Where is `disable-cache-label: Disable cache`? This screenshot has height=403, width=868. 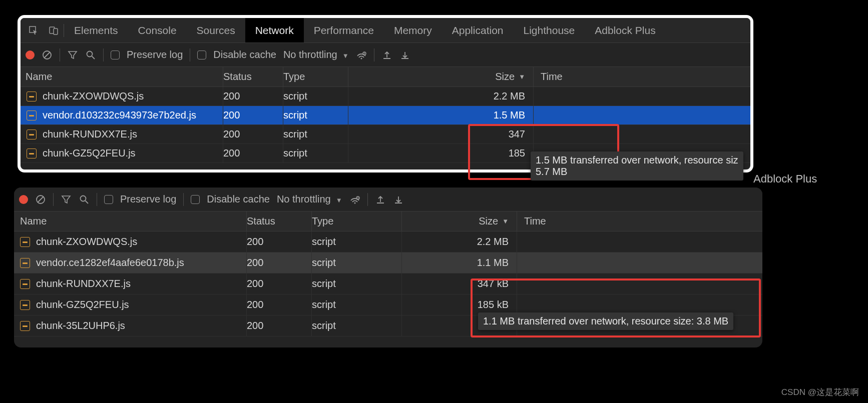 disable-cache-label: Disable cache is located at coordinates (245, 55).